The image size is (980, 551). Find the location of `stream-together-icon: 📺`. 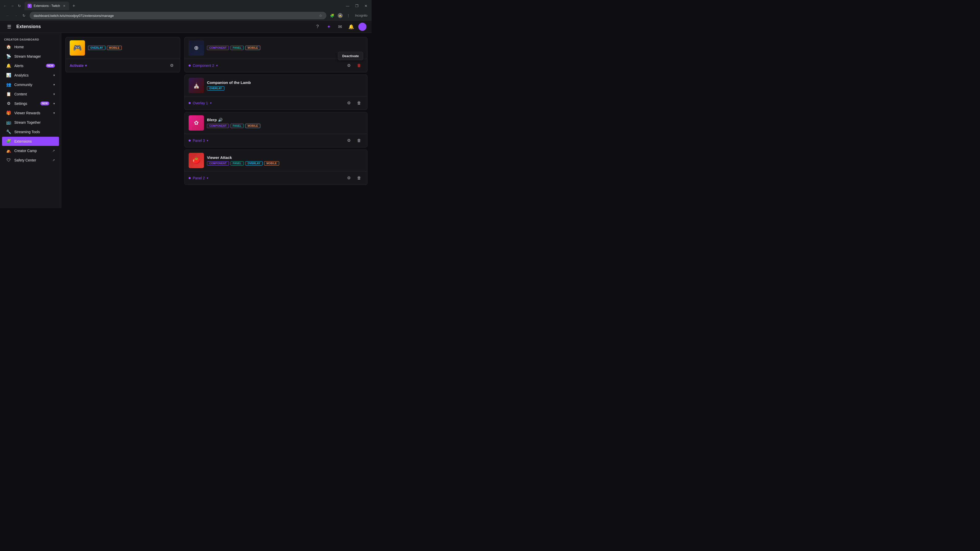

stream-together-icon: 📺 is located at coordinates (9, 122).